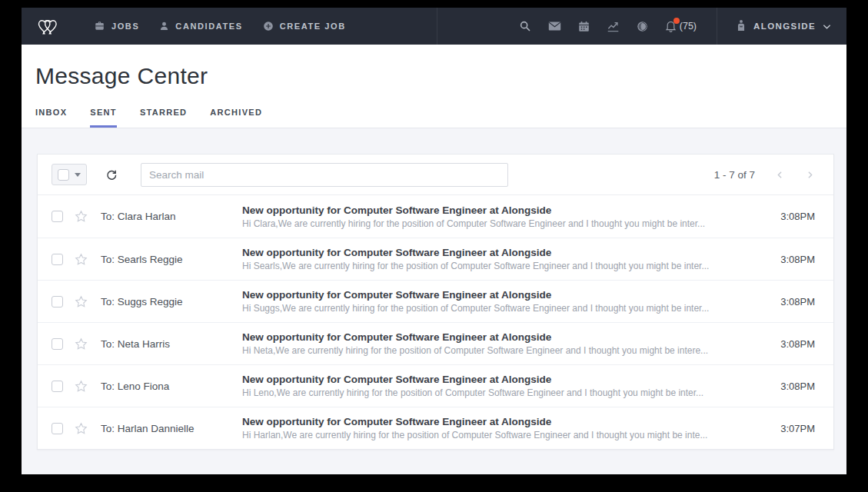 This screenshot has width=868, height=492. What do you see at coordinates (764, 175) in the screenshot?
I see `pagination: 1 - 7 of 7` at bounding box center [764, 175].